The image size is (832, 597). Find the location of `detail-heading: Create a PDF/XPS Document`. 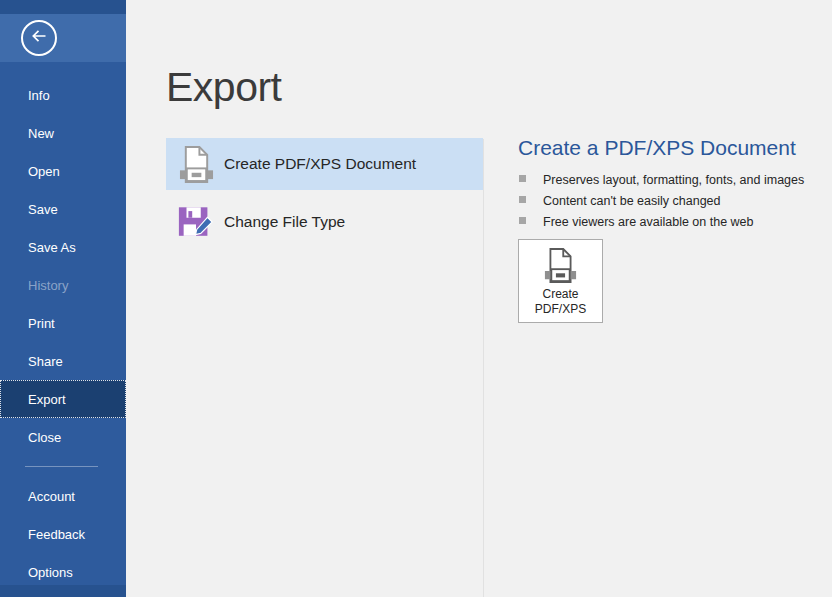

detail-heading: Create a PDF/XPS Document is located at coordinates (657, 148).